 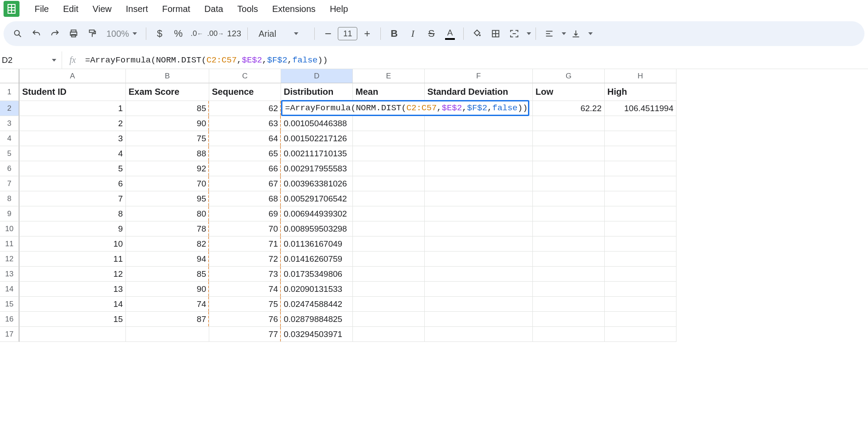 What do you see at coordinates (641, 108) in the screenshot?
I see `cell: 106.4511994` at bounding box center [641, 108].